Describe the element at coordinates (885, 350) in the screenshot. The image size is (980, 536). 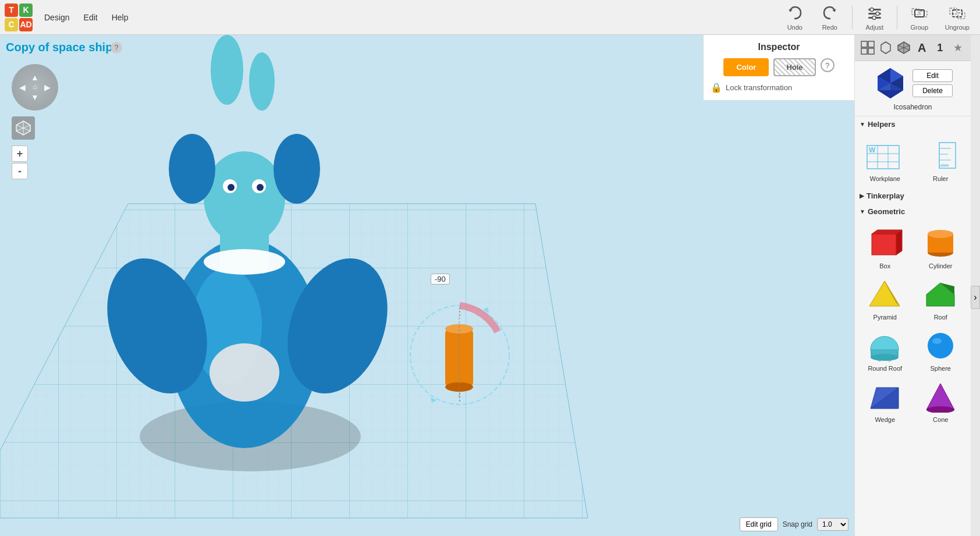
I see `shape-round-roof: Round Roof` at that location.